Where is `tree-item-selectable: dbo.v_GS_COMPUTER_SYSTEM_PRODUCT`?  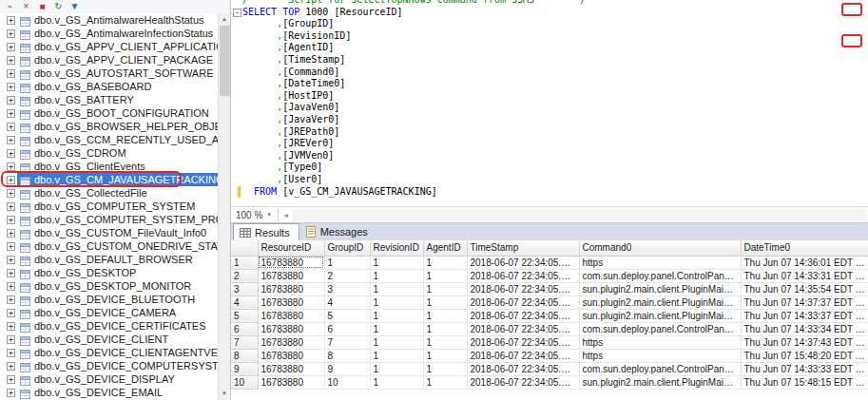 tree-item-selectable: dbo.v_GS_COMPUTER_SYSTEM_PRODUCT is located at coordinates (118, 219).